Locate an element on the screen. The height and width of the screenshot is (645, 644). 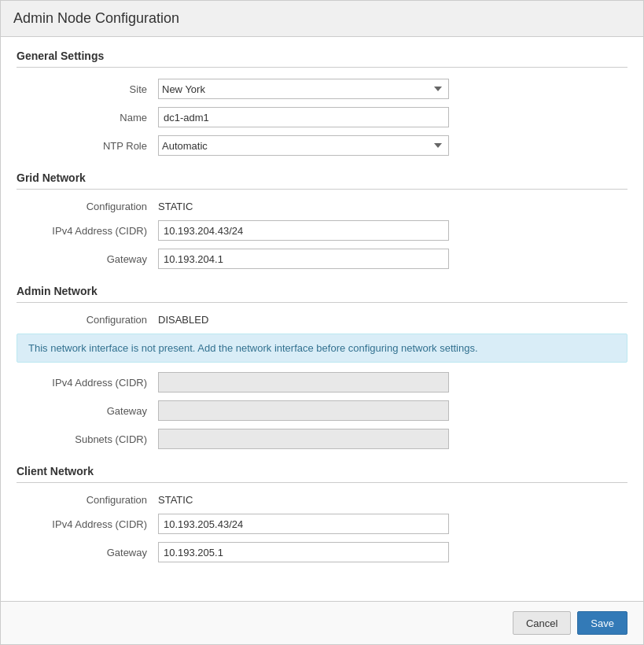
admin-config-row: Configuration DISABLED is located at coordinates (322, 319).